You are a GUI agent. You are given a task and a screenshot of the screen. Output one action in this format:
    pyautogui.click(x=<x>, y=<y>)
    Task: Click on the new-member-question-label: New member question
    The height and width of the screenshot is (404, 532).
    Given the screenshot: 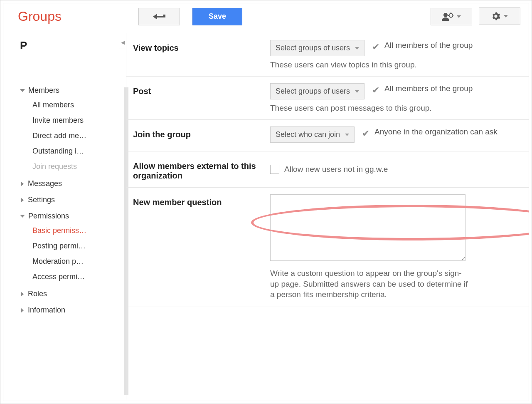 What is the action you would take?
    pyautogui.click(x=202, y=247)
    